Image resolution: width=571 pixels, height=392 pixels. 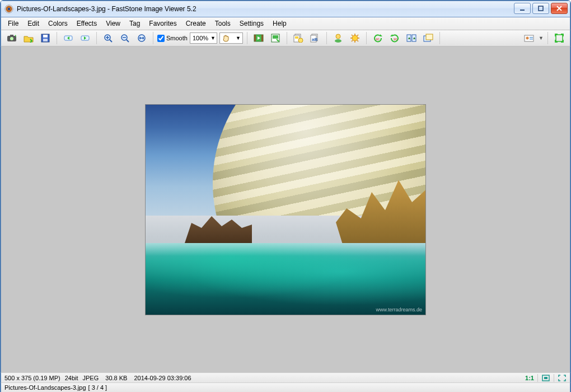 What do you see at coordinates (108, 38) in the screenshot?
I see `zoom-in-icon` at bounding box center [108, 38].